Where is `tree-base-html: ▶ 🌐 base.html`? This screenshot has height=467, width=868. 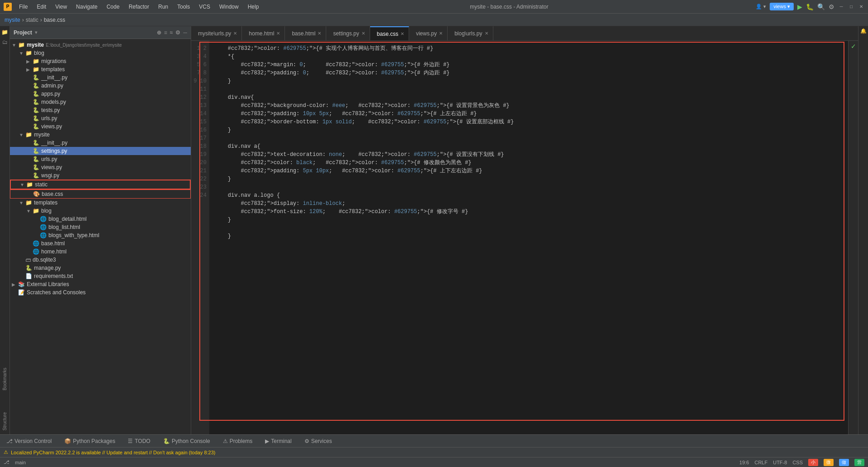 tree-base-html: ▶ 🌐 base.html is located at coordinates (101, 243).